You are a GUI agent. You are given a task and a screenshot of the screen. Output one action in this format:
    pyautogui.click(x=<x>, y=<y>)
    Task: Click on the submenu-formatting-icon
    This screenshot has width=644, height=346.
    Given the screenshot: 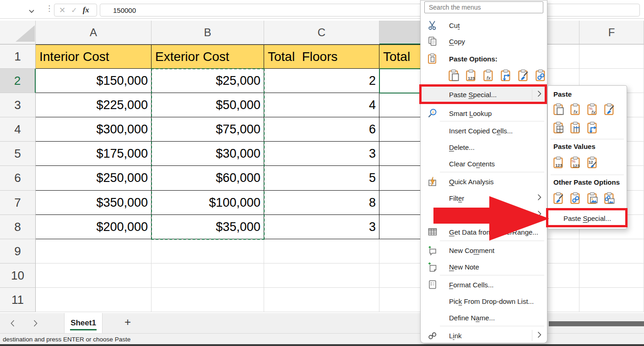 What is the action you would take?
    pyautogui.click(x=558, y=198)
    